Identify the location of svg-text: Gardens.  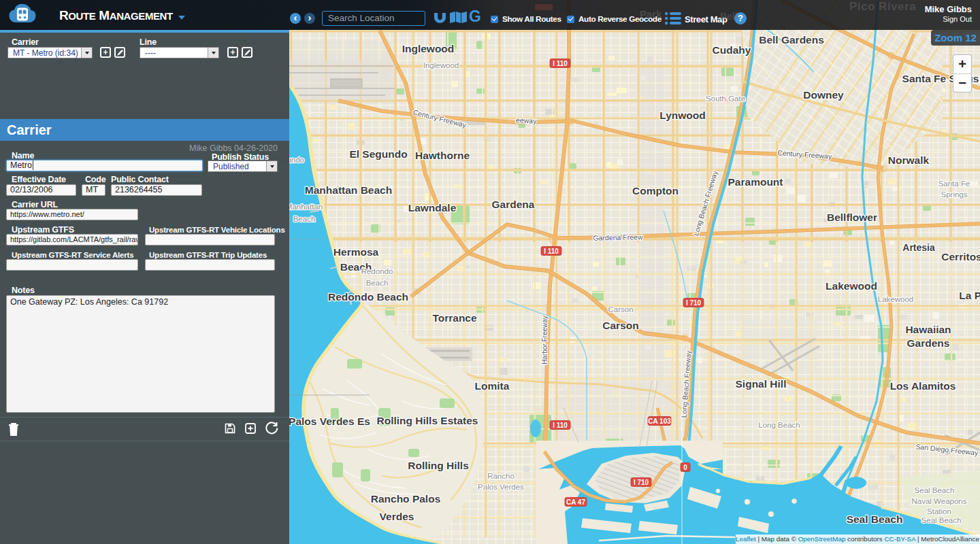
(928, 343).